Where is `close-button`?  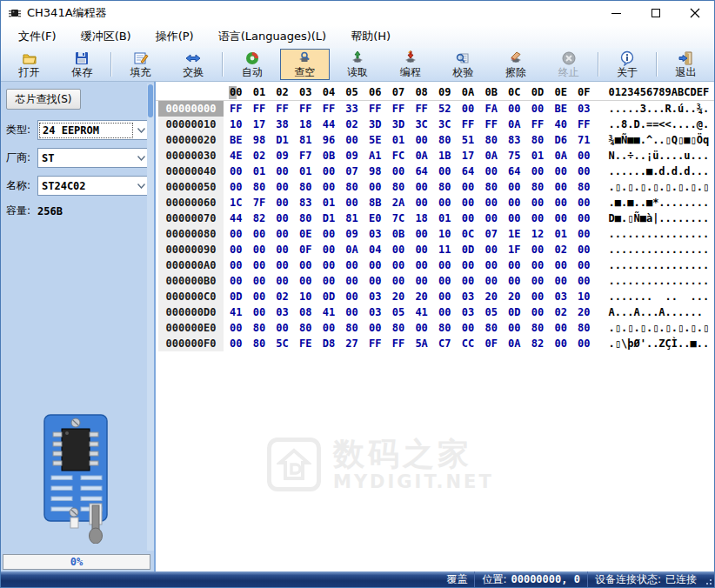
close-button is located at coordinates (694, 13).